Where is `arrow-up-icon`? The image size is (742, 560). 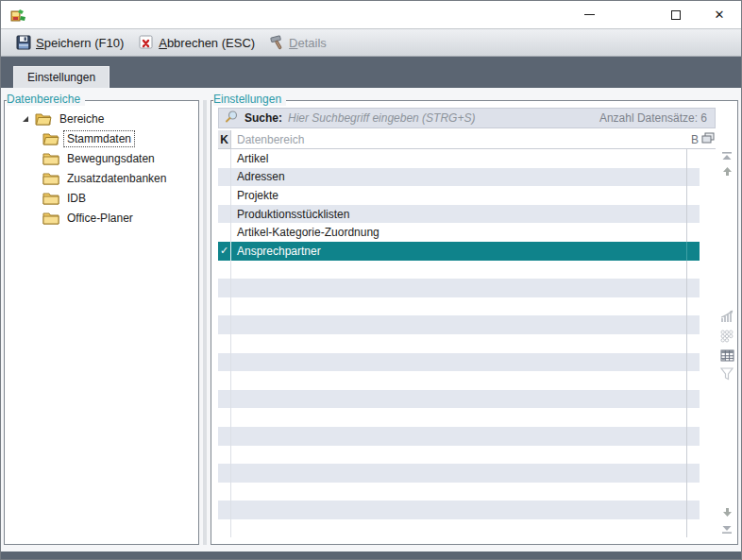
arrow-up-icon is located at coordinates (727, 171).